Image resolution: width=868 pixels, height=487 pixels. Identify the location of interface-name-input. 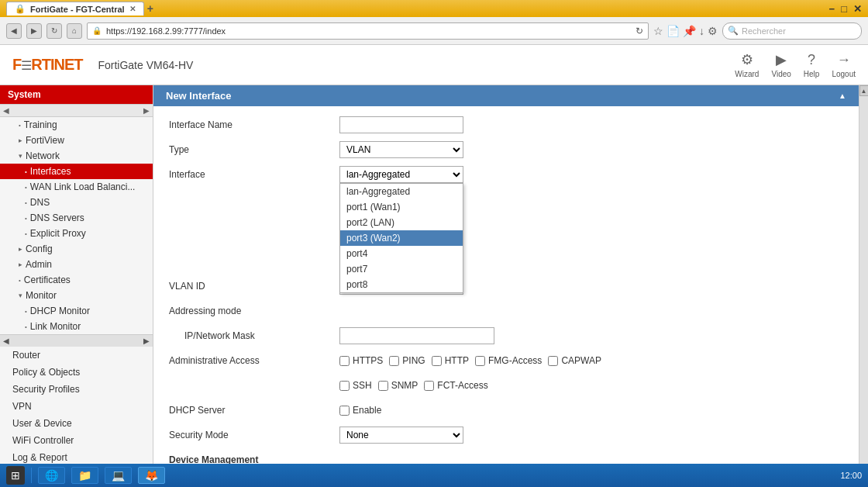
(401, 125).